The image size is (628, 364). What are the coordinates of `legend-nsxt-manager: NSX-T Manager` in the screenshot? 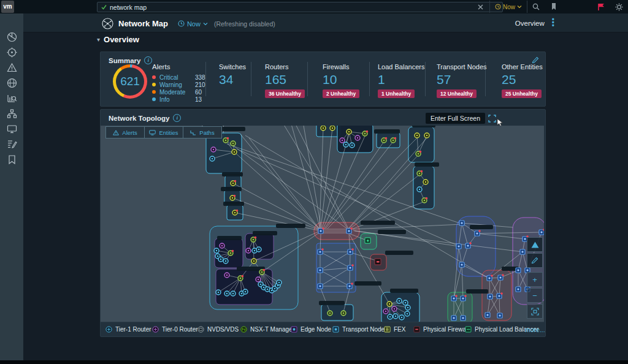 It's located at (267, 330).